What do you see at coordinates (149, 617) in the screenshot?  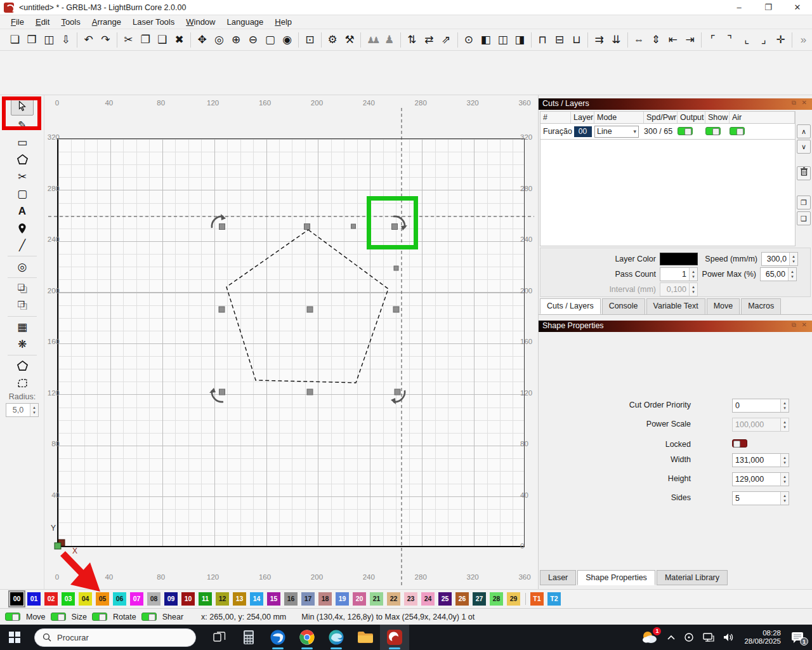 I see `shear-toggle` at bounding box center [149, 617].